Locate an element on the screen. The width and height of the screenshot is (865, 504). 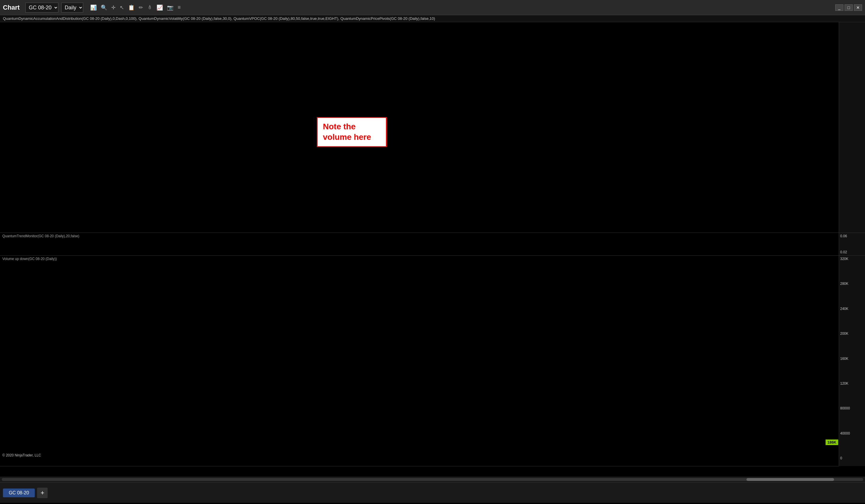
vol-scale-320k: 320K is located at coordinates (852, 259).